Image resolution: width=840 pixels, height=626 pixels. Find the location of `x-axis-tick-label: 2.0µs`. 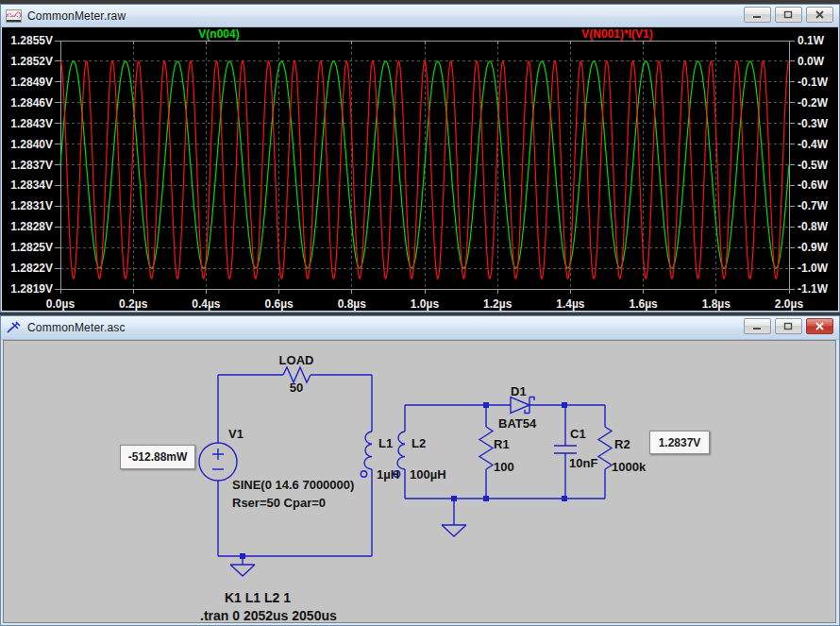

x-axis-tick-label: 2.0µs is located at coordinates (789, 304).